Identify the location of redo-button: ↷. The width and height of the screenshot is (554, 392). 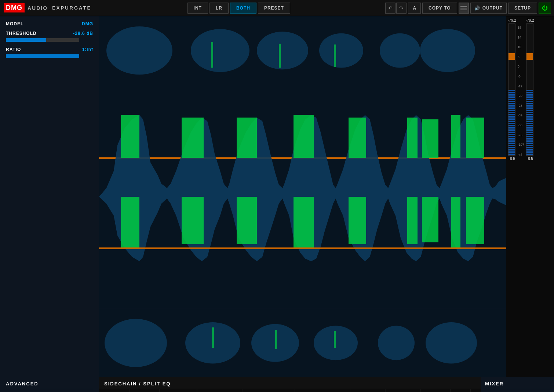
(401, 8).